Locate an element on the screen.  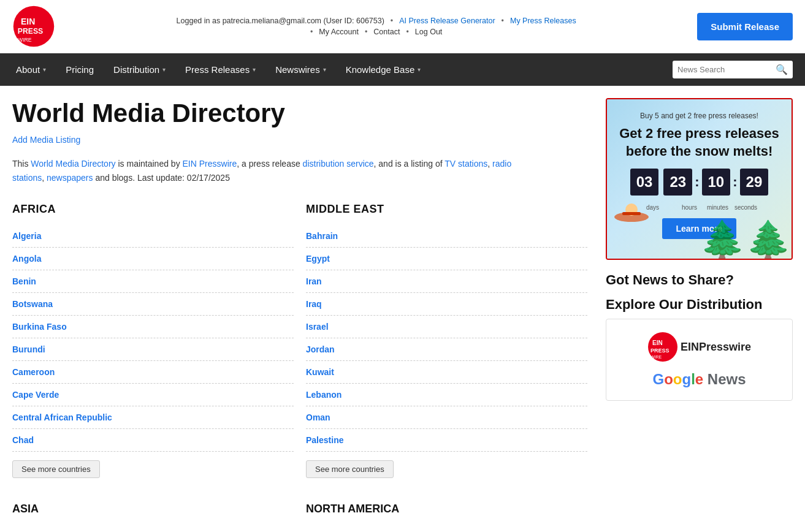
minutes-label: minutes is located at coordinates (718, 207).